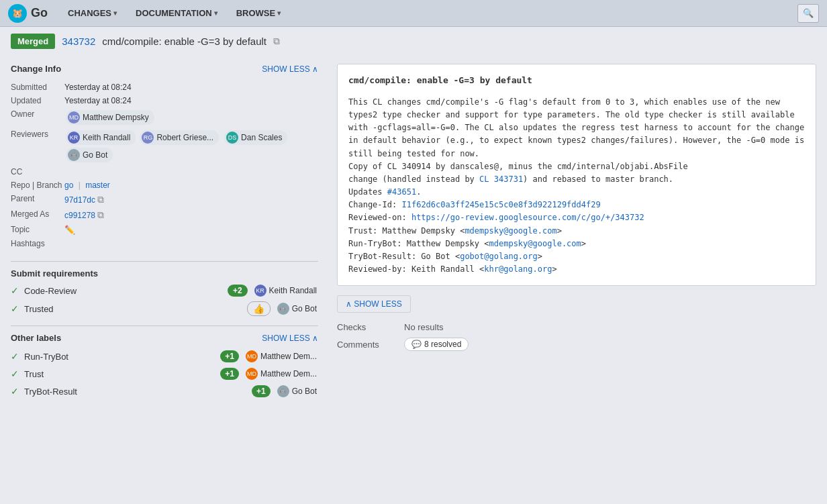 The height and width of the screenshot is (504, 827). What do you see at coordinates (518, 166) in the screenshot?
I see `copy-line1: Copy of CL 340914 by danscales@, minus t…` at bounding box center [518, 166].